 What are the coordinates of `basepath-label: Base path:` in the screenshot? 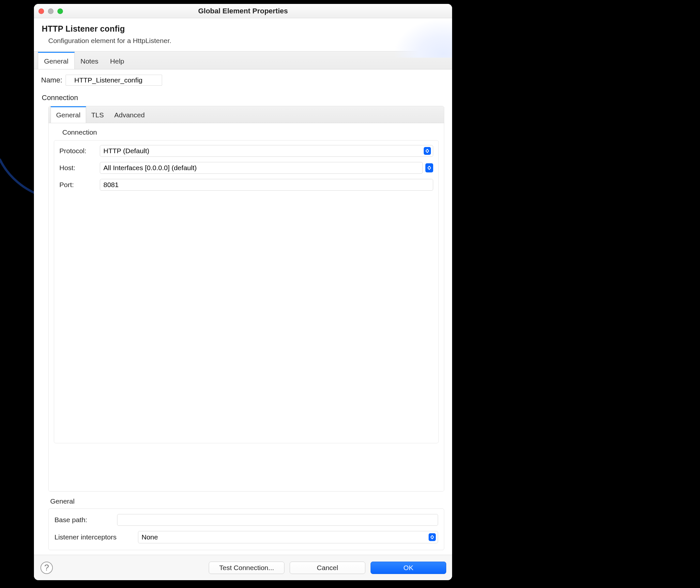 It's located at (86, 520).